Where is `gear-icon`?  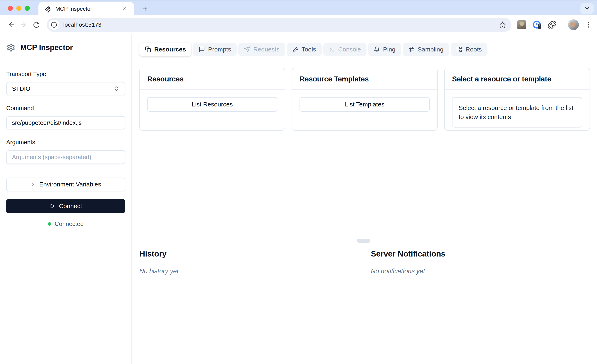
gear-icon is located at coordinates (11, 47).